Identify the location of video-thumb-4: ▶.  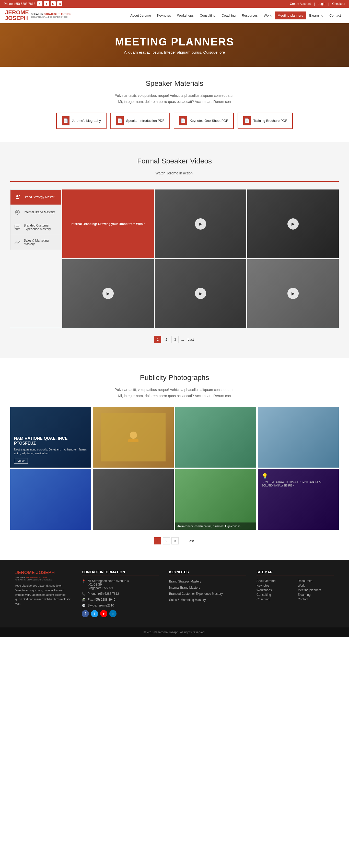
(108, 293).